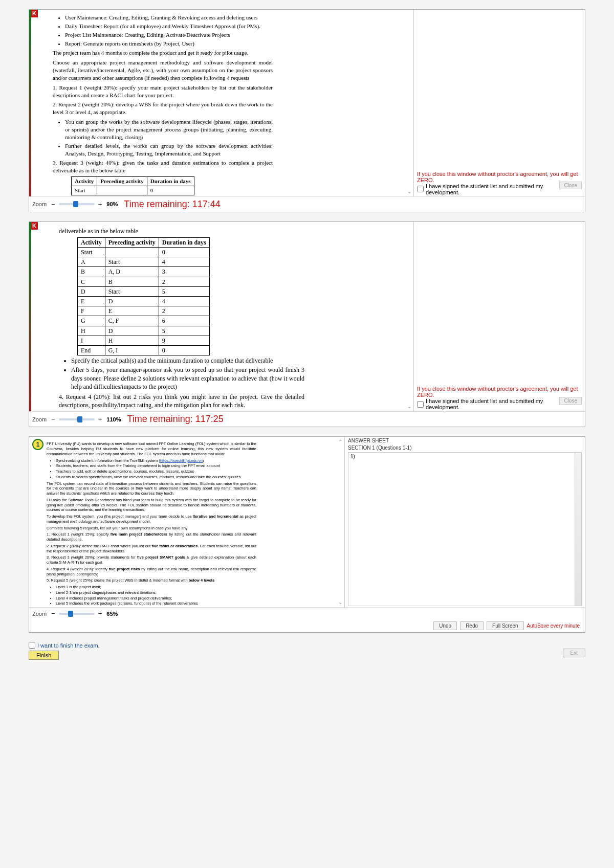  What do you see at coordinates (172, 205) in the screenshot?
I see `timer: Time remaining: 117:44` at bounding box center [172, 205].